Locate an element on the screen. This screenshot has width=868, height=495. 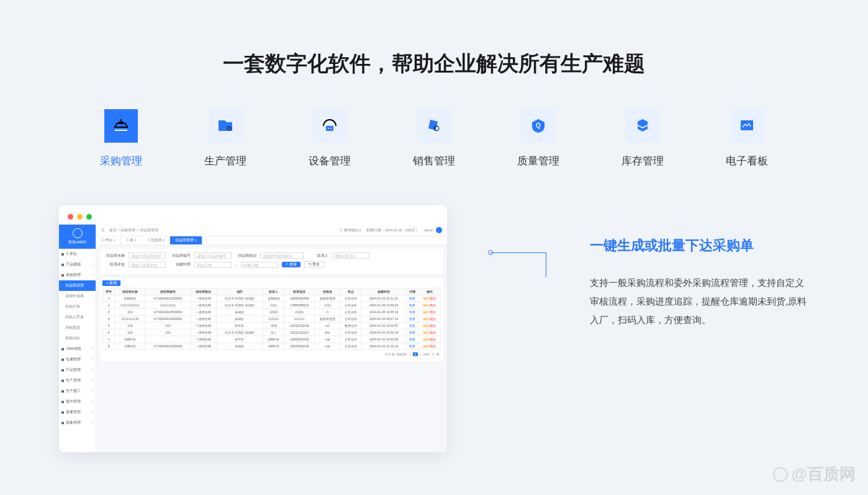
col-header: 操作 is located at coordinates (430, 292).